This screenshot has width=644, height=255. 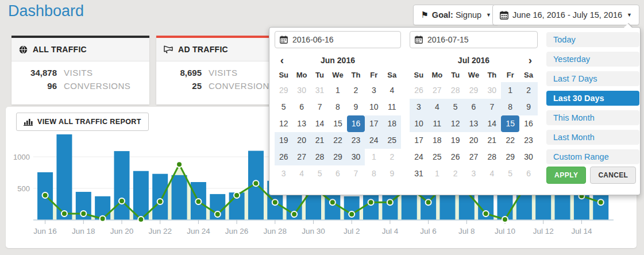 What do you see at coordinates (473, 40) in the screenshot?
I see `end-date-input` at bounding box center [473, 40].